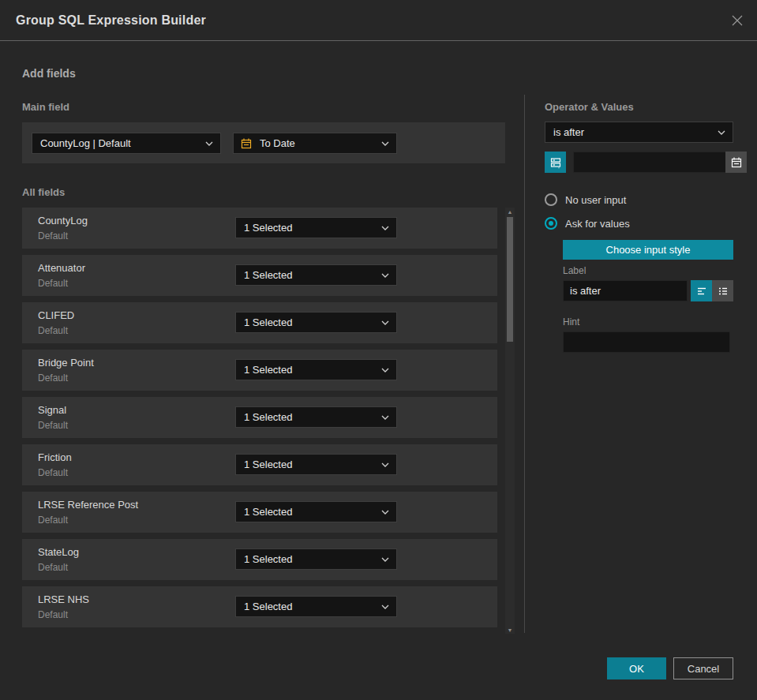 The width and height of the screenshot is (757, 700). What do you see at coordinates (55, 458) in the screenshot?
I see `field-name: Friction` at bounding box center [55, 458].